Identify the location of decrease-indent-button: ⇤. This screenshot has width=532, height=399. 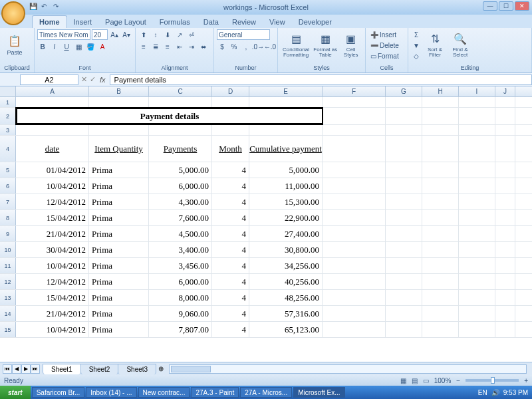
(180, 47).